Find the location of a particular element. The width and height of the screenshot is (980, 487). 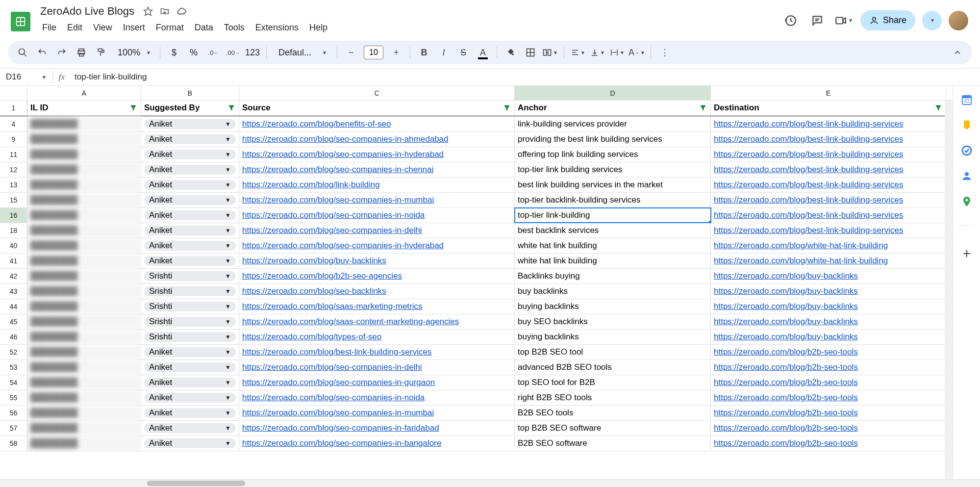

menu-file: File is located at coordinates (49, 27).